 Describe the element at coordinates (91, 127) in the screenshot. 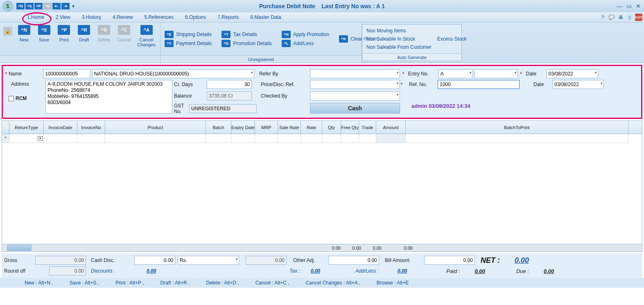

I see `col-header: InvoiceNo` at that location.